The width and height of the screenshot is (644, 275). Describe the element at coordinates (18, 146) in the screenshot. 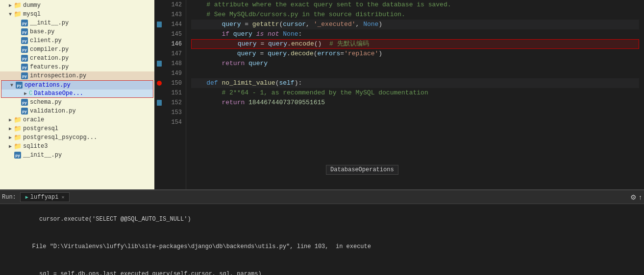

I see `folder-icon-sqlite3: 📁` at that location.